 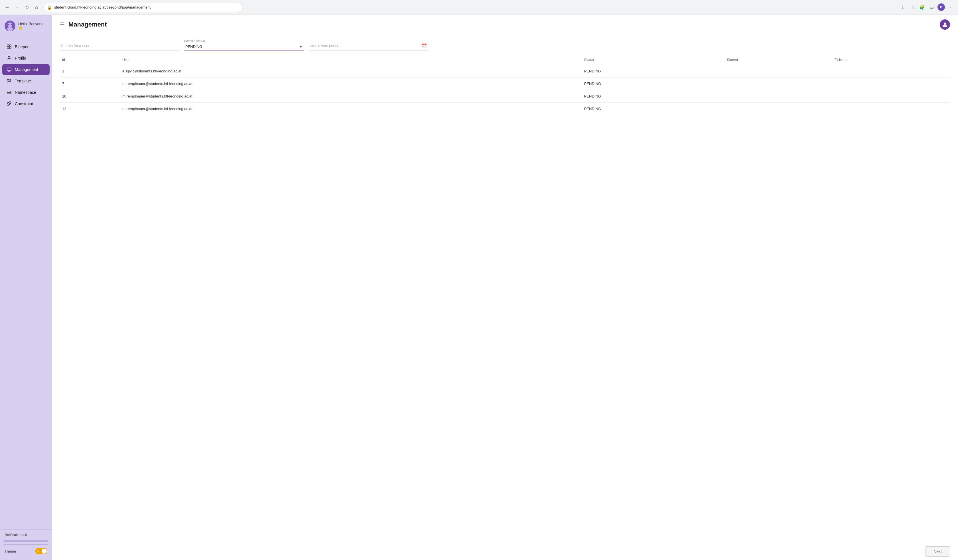 What do you see at coordinates (143, 8) in the screenshot?
I see `address-bar: 🔒 student.cloud.htl-leonding.ac.at/beeyo…` at bounding box center [143, 8].